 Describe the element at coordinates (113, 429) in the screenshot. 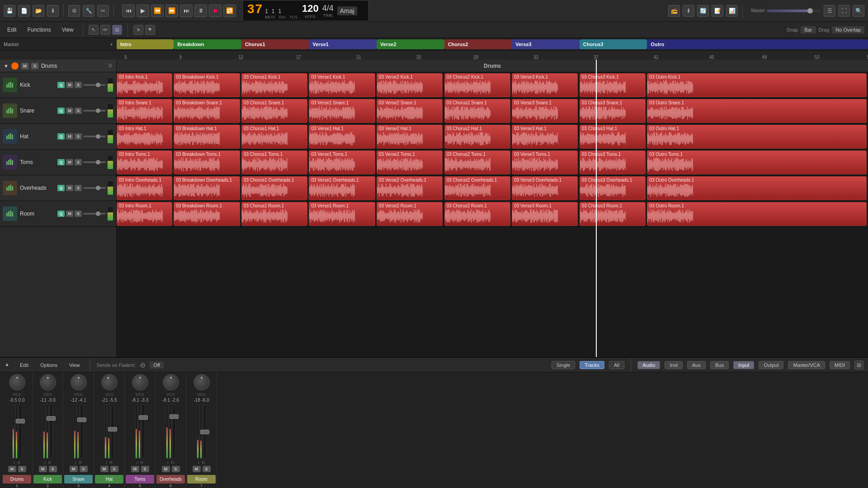

I see `fader-handle-hat` at that location.